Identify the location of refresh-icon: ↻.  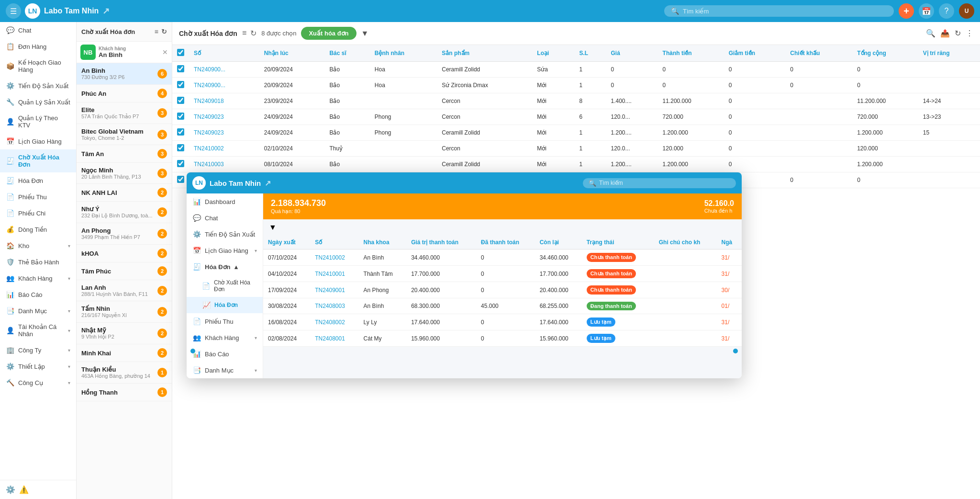
(164, 32).